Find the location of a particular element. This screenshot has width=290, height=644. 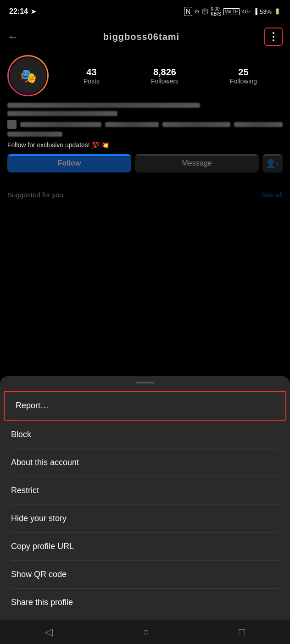

copy-url-label: Copy profile URL is located at coordinates (42, 546).